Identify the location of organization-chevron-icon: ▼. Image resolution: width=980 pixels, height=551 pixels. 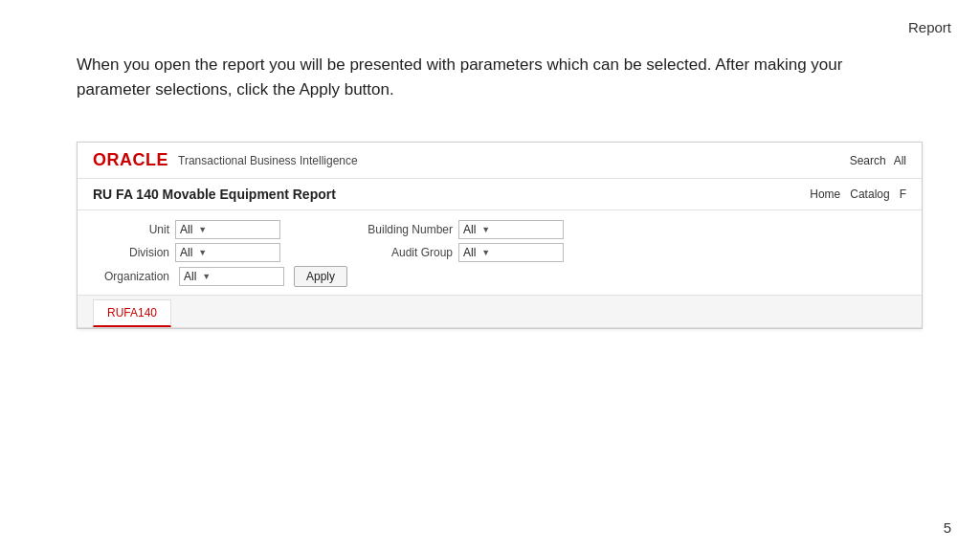
(207, 276).